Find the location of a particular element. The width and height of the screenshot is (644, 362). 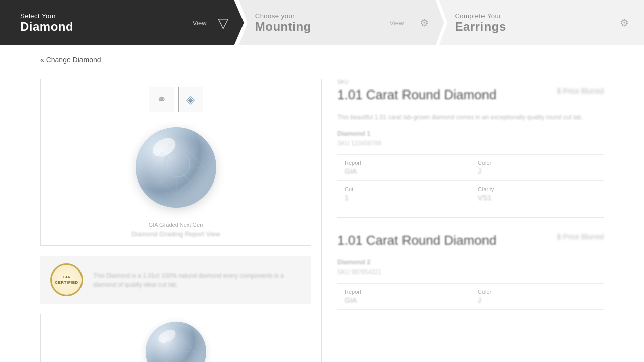

breadcrumb-step-diamond: Select Your Diamond View ▽ is located at coordinates (122, 23).